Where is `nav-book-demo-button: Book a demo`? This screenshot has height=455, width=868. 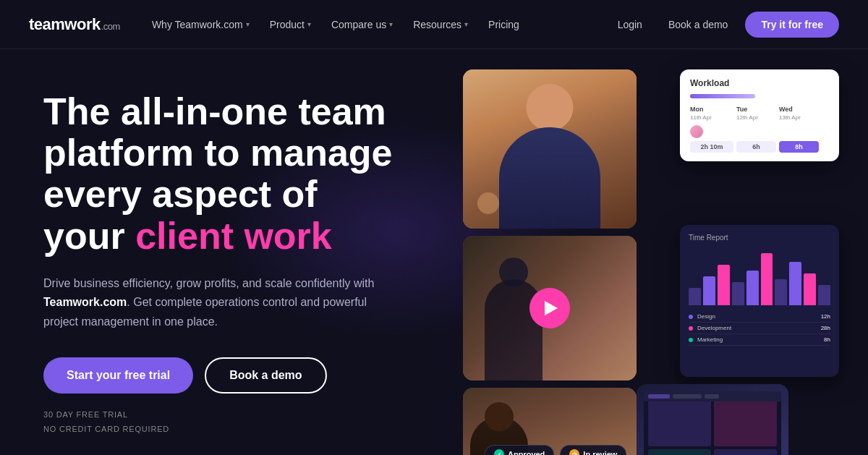 nav-book-demo-button: Book a demo is located at coordinates (699, 25).